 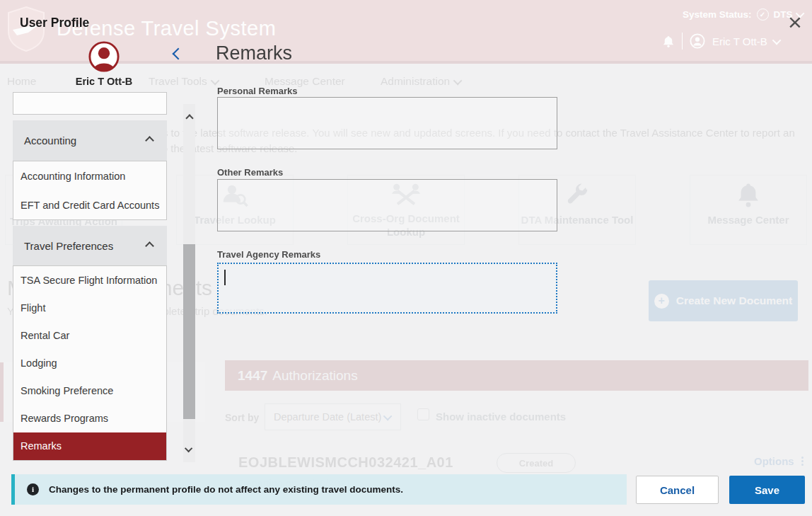 I want to click on info-icon: i, so click(x=33, y=490).